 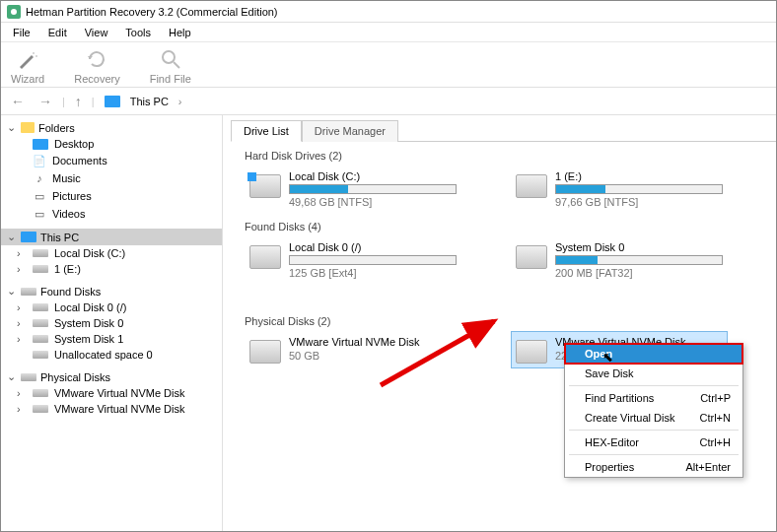 I want to click on menubar: File Edit View Tools Help, so click(x=388, y=33).